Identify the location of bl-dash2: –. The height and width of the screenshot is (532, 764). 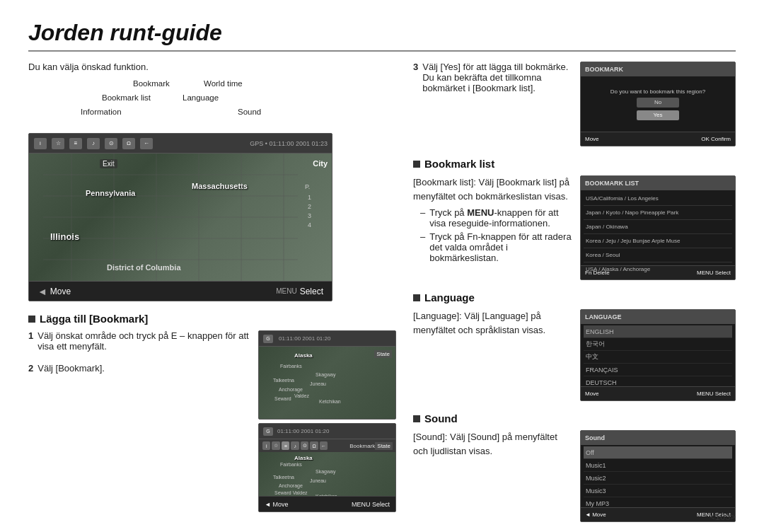
(423, 248).